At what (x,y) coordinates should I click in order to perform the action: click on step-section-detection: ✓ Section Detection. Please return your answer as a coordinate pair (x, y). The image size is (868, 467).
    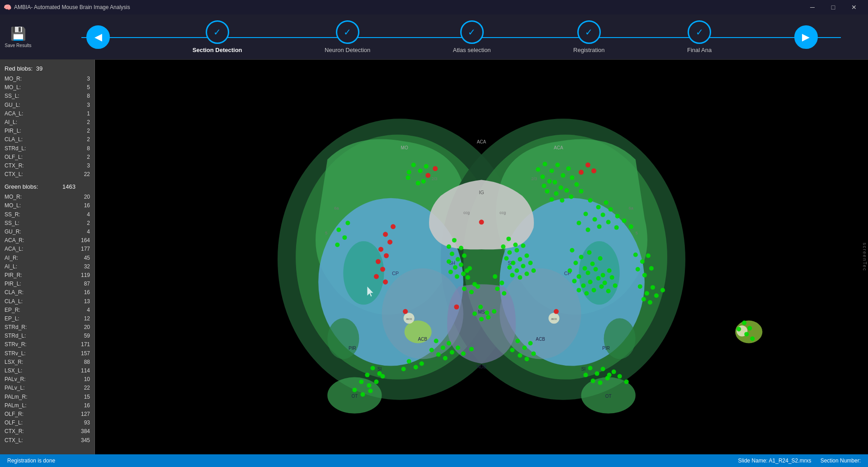
    Looking at the image, I should click on (217, 37).